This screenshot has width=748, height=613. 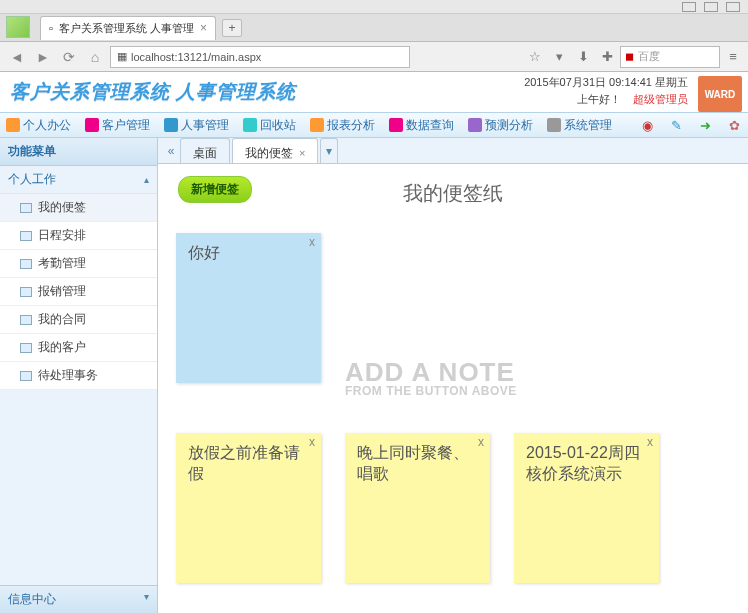 I want to click on report-icon, so click(x=317, y=125).